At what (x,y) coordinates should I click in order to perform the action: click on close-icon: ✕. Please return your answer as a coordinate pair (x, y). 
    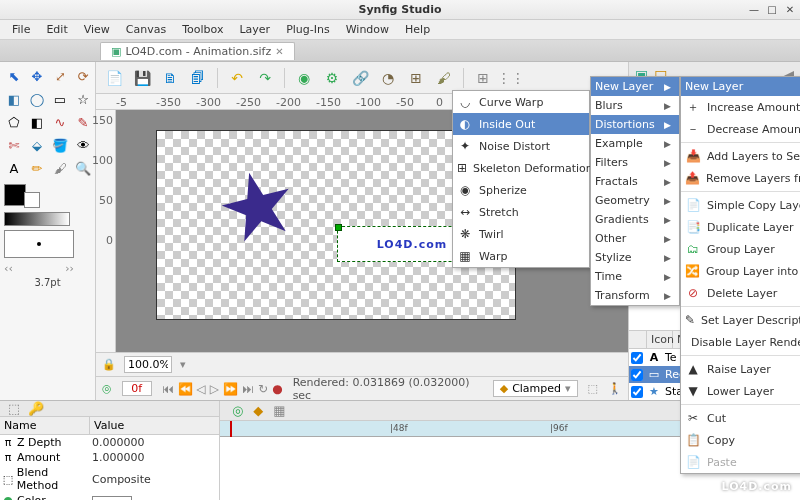
    Looking at the image, I should click on (790, 10).